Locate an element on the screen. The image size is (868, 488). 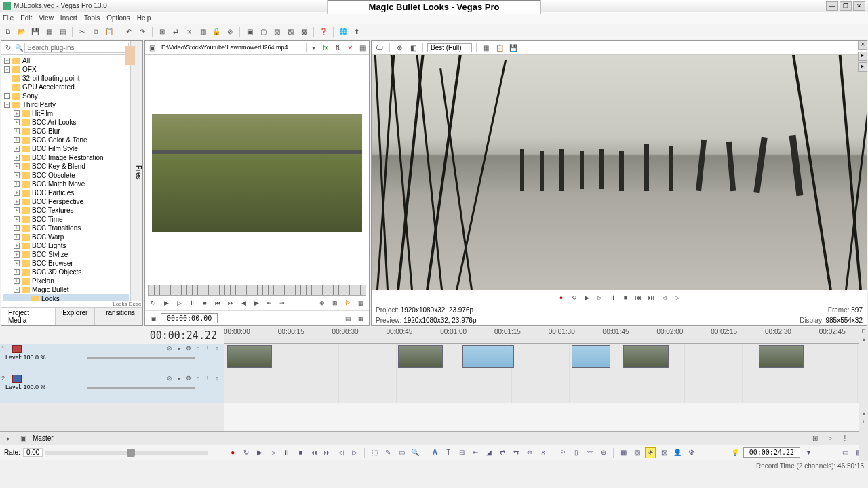
bypass-icon: ⊘ is located at coordinates (170, 379).